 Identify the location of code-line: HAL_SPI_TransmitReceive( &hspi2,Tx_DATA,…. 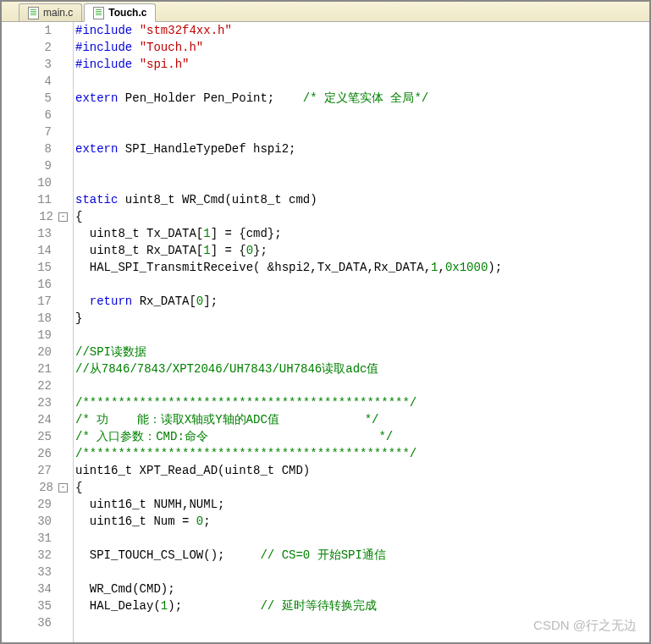
(362, 267).